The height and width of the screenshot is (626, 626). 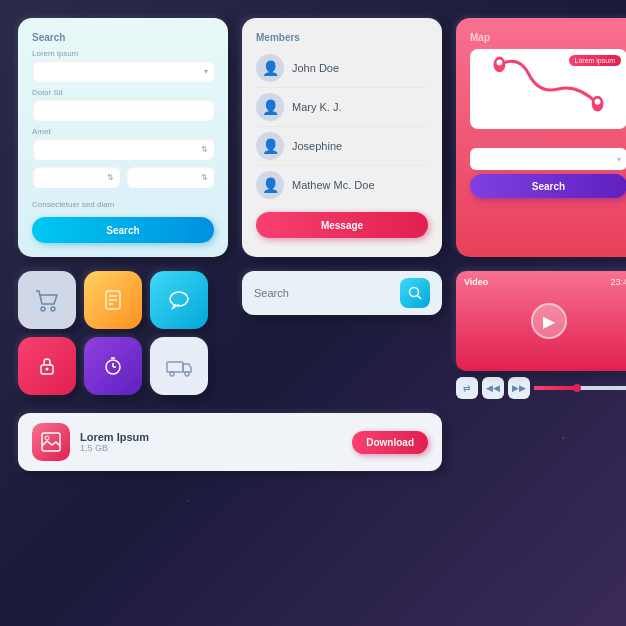 What do you see at coordinates (179, 300) in the screenshot?
I see `chat-icon` at bounding box center [179, 300].